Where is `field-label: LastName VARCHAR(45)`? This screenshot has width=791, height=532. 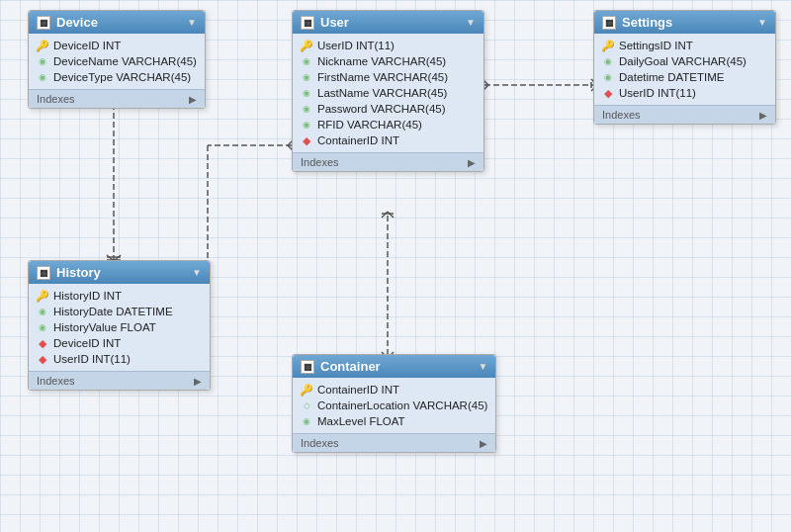 field-label: LastName VARCHAR(45) is located at coordinates (382, 93).